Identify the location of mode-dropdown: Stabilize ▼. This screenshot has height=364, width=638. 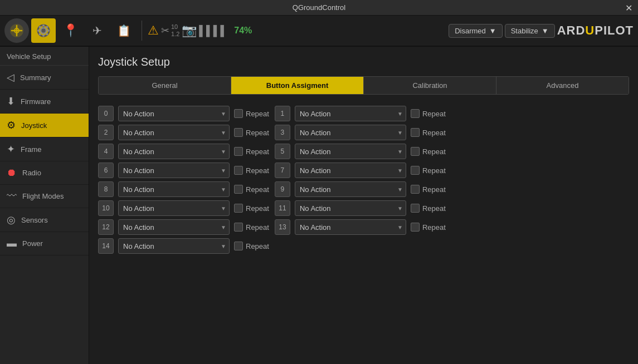
(530, 31).